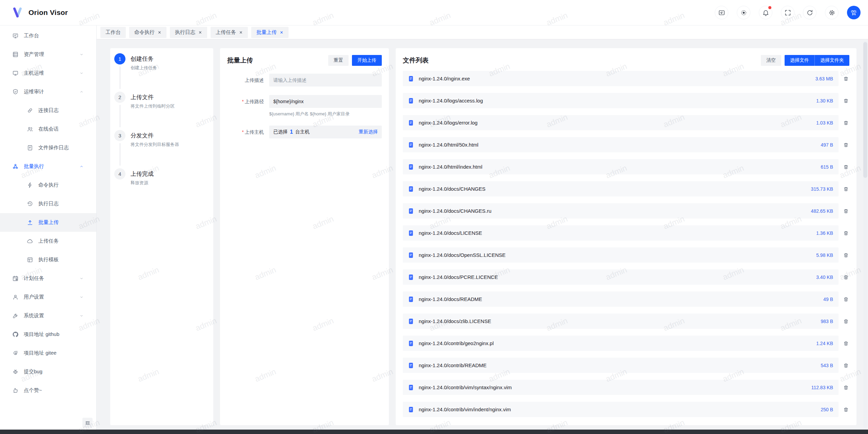 This screenshot has height=434, width=868. What do you see at coordinates (48, 148) in the screenshot?
I see `sidebar-item-file-operation-log: 文件操作日志` at bounding box center [48, 148].